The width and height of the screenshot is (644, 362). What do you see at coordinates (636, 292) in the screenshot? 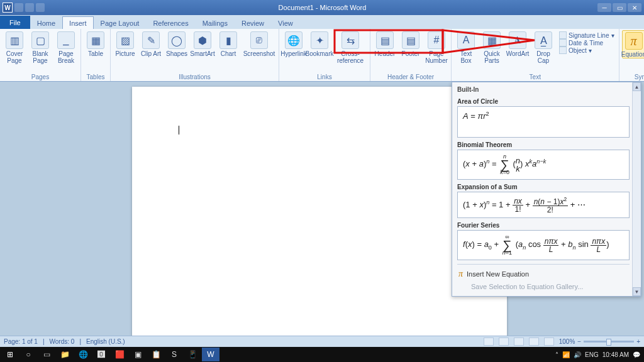
I see `scroll-down-icon: ▼` at bounding box center [636, 292].